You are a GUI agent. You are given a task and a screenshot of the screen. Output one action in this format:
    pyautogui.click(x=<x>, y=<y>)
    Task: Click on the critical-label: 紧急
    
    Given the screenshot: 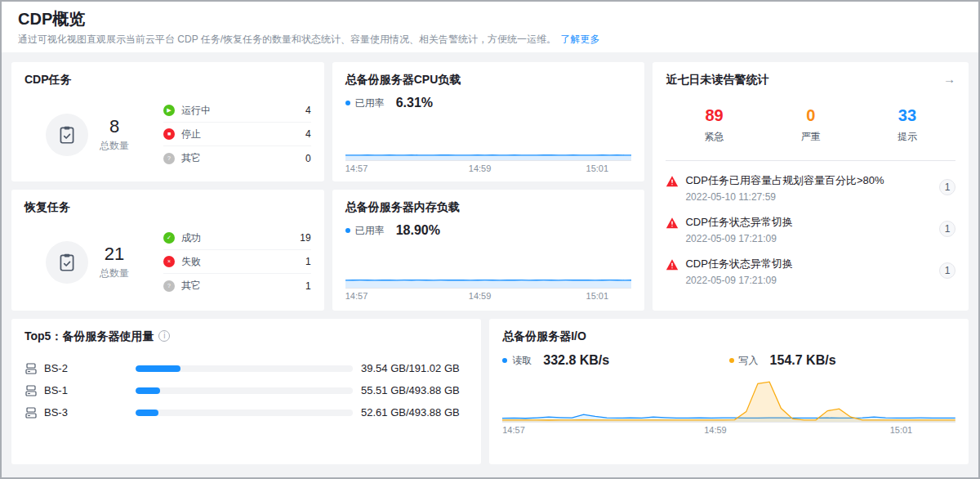 What is the action you would take?
    pyautogui.click(x=714, y=137)
    